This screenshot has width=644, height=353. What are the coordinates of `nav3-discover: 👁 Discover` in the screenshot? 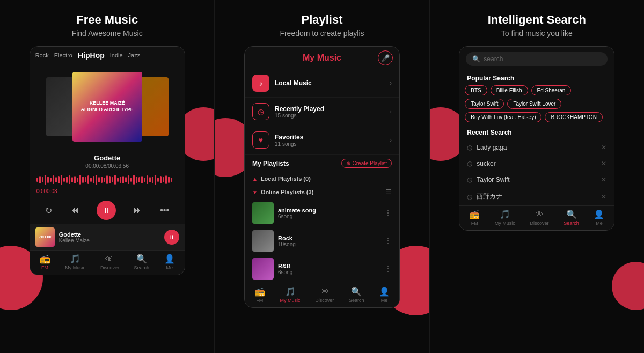 It's located at (540, 218).